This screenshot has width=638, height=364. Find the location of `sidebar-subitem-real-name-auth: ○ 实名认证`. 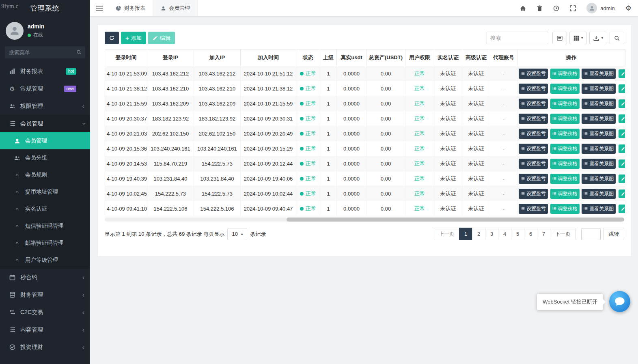

sidebar-subitem-real-name-auth: ○ 实名认证 is located at coordinates (45, 209).